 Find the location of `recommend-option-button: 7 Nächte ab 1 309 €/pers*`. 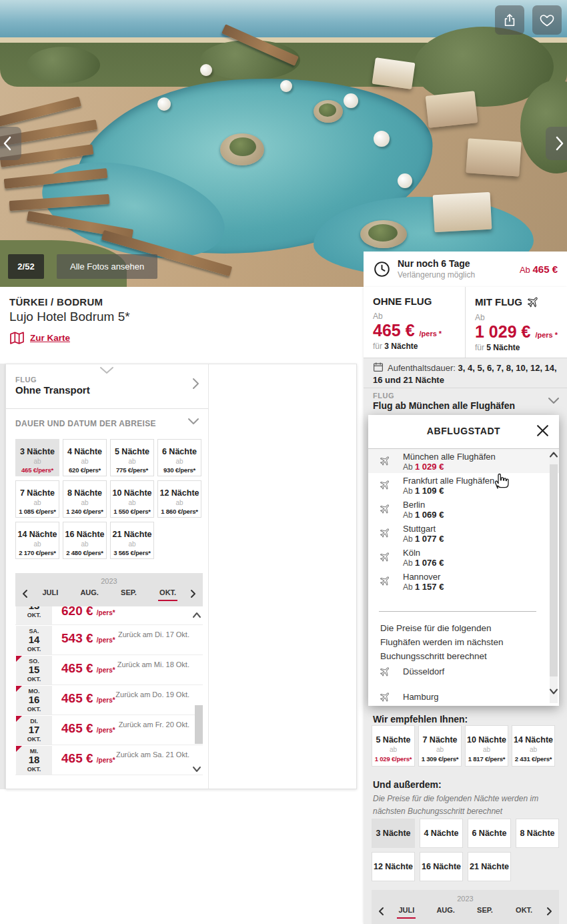

recommend-option-button: 7 Nächte ab 1 309 €/pers* is located at coordinates (440, 746).